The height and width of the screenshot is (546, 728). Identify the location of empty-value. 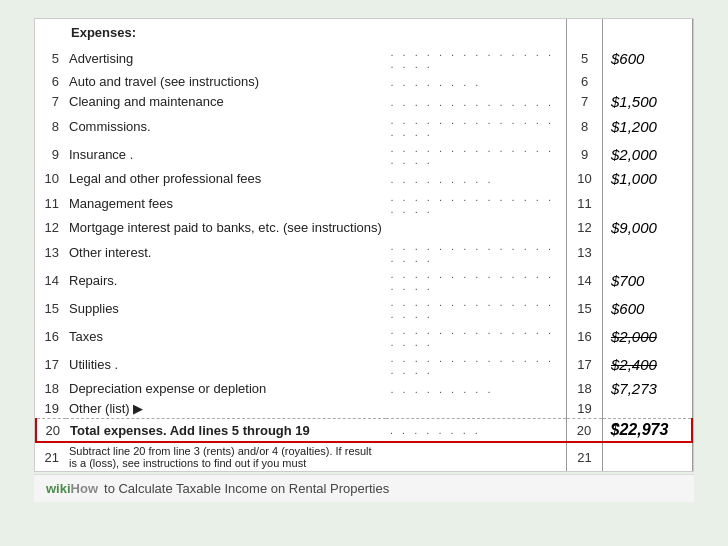
(648, 32).